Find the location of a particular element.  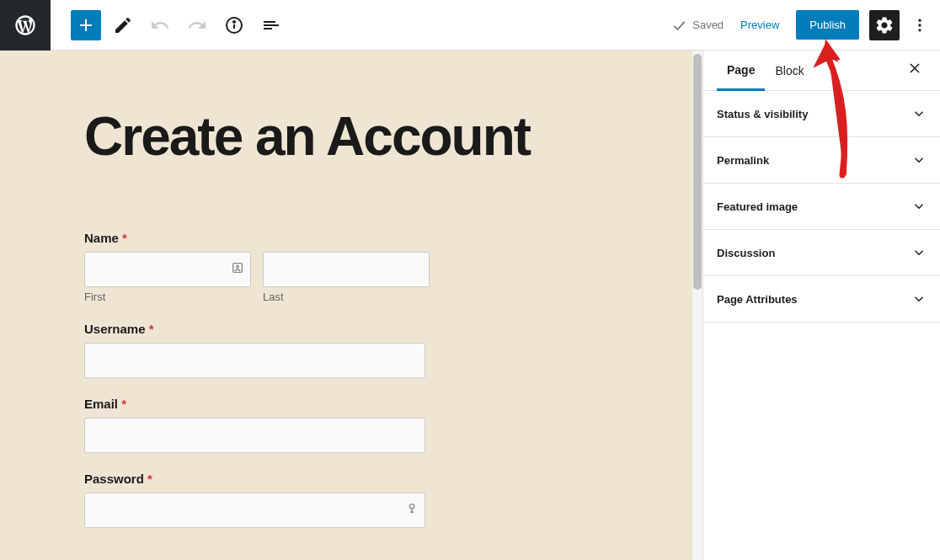

settings-button is located at coordinates (884, 25).